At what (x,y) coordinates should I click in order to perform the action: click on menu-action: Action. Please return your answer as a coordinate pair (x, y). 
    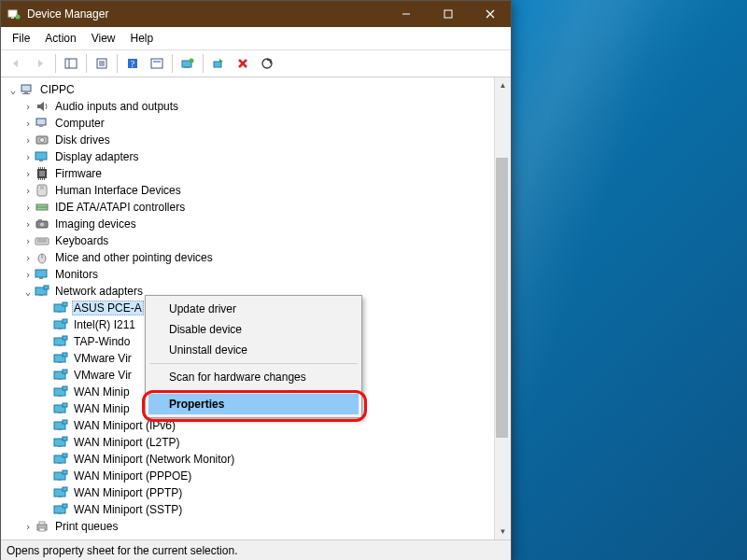
    Looking at the image, I should click on (60, 38).